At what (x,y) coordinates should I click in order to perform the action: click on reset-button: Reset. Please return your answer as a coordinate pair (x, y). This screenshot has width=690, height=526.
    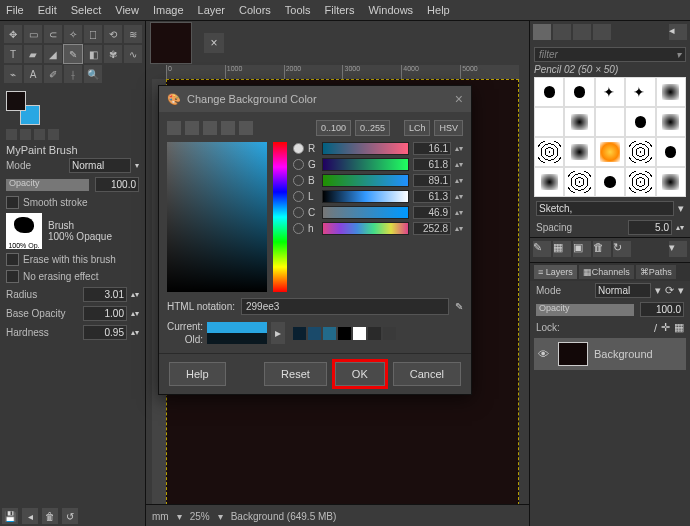
    Looking at the image, I should click on (296, 374).